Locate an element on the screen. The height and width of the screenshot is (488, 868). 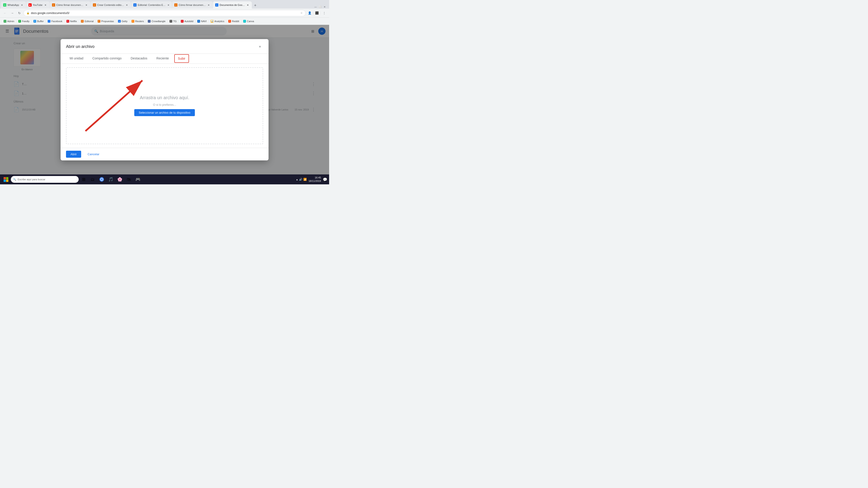
extensions-icon: ⬛ is located at coordinates (317, 13).